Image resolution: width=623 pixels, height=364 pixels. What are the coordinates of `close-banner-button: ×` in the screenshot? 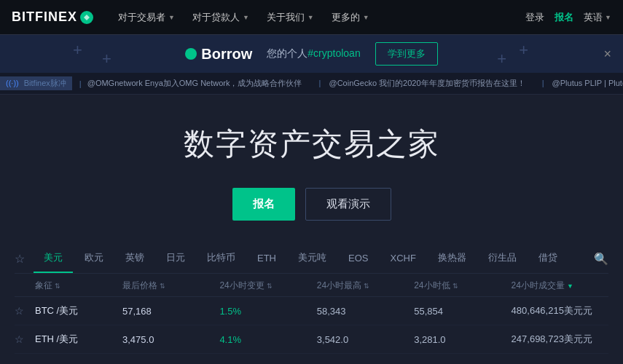 It's located at (608, 54).